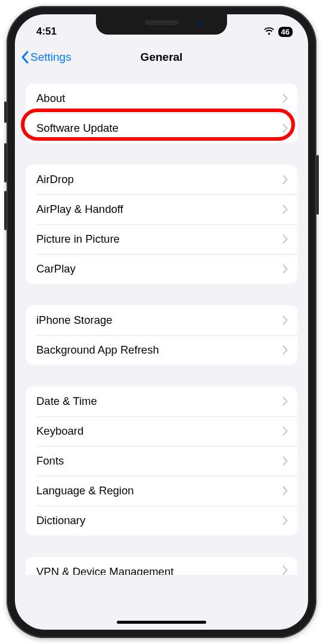  What do you see at coordinates (51, 57) in the screenshot?
I see `back-label: Settings` at bounding box center [51, 57].